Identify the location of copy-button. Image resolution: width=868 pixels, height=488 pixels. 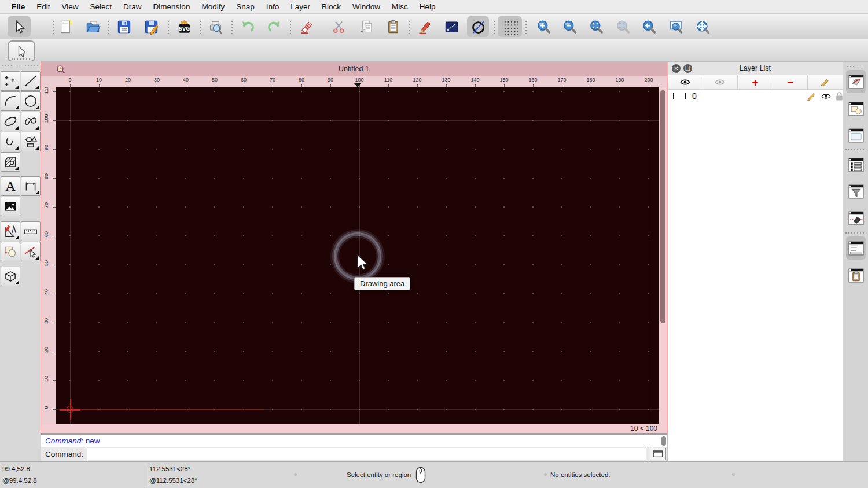
(366, 27).